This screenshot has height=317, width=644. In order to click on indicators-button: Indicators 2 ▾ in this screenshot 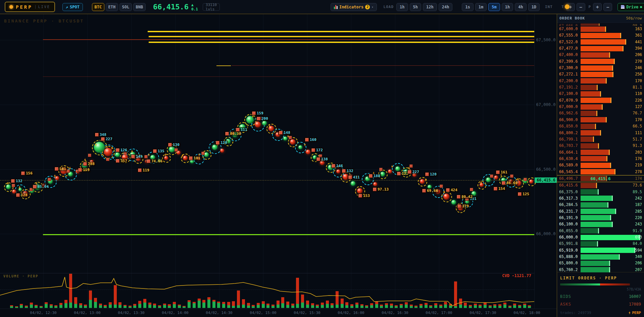, I will do `click(354, 7)`.